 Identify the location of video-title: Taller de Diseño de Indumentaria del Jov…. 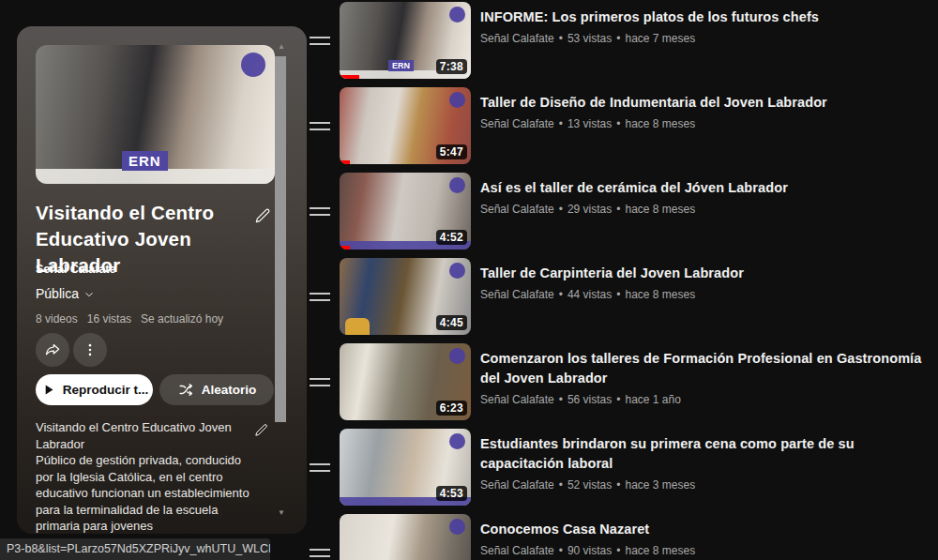
(706, 103).